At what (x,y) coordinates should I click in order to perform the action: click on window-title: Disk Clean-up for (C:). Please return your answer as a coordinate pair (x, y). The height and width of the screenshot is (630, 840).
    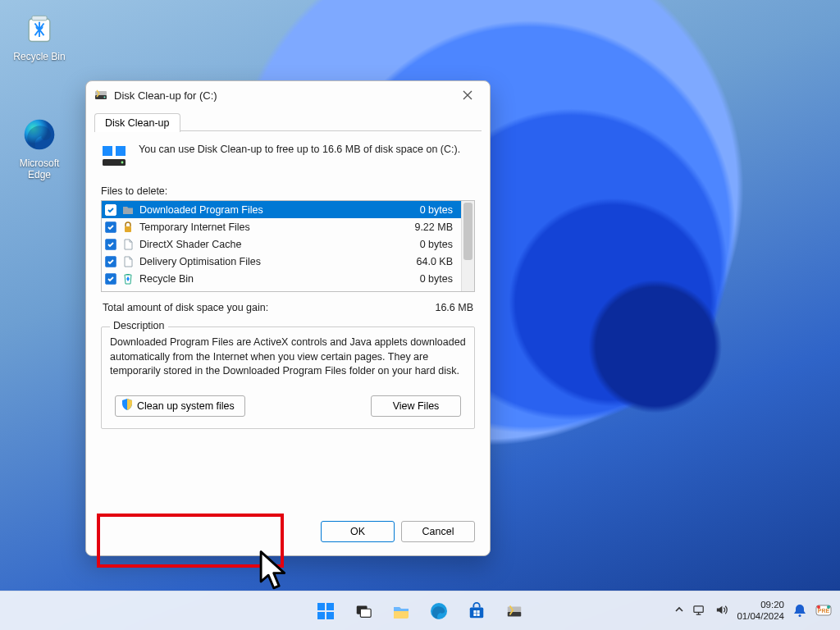
    Looking at the image, I should click on (166, 95).